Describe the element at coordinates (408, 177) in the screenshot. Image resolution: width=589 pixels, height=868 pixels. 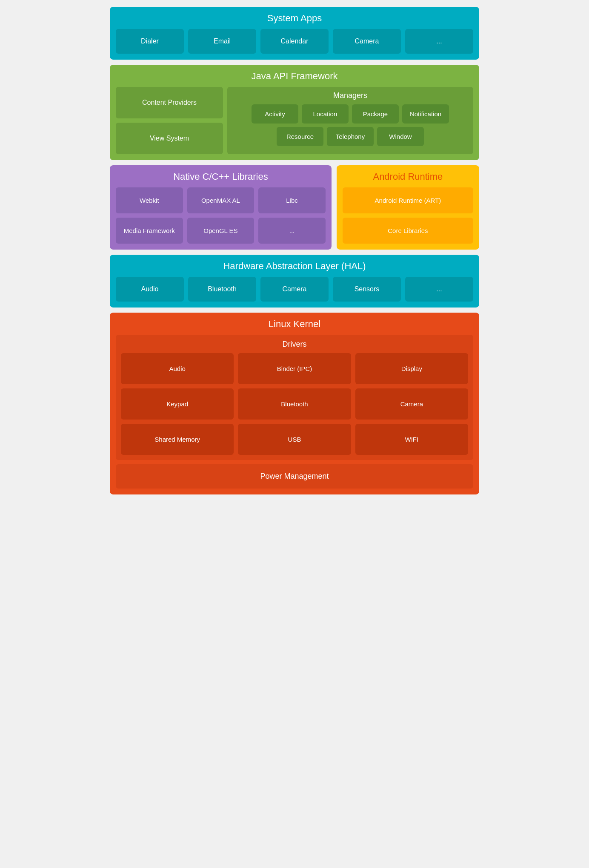
I see `android-runtime-title: Android Runtime` at that location.